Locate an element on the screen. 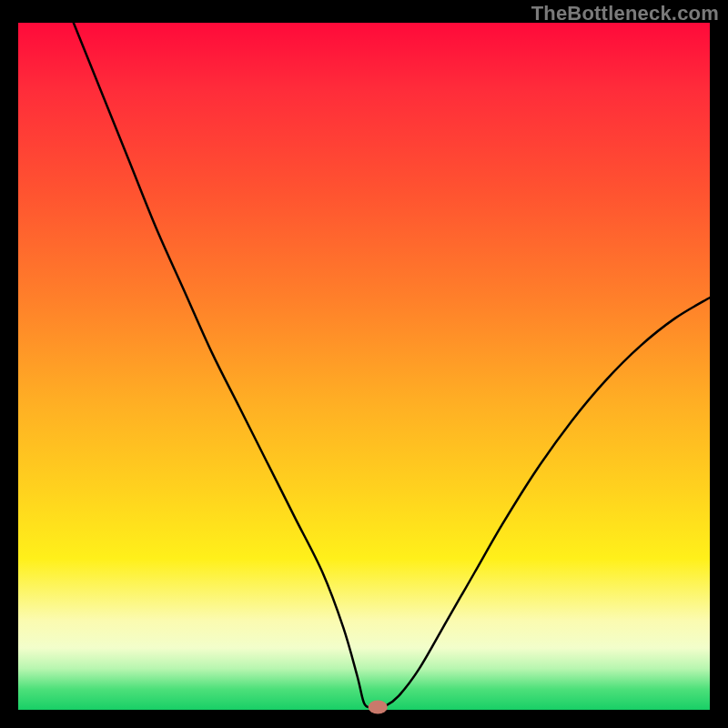 This screenshot has width=728, height=728. minimum-marker is located at coordinates (379, 706).